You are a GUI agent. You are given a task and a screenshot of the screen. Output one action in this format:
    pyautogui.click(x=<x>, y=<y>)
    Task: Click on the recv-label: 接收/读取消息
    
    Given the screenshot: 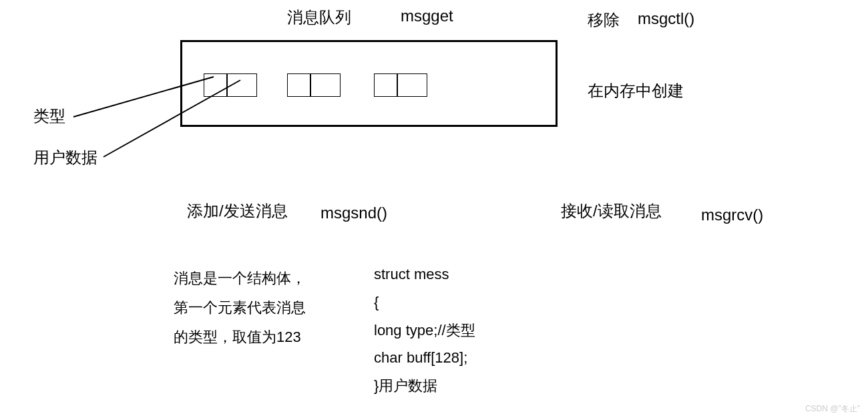 What is the action you would take?
    pyautogui.click(x=612, y=211)
    